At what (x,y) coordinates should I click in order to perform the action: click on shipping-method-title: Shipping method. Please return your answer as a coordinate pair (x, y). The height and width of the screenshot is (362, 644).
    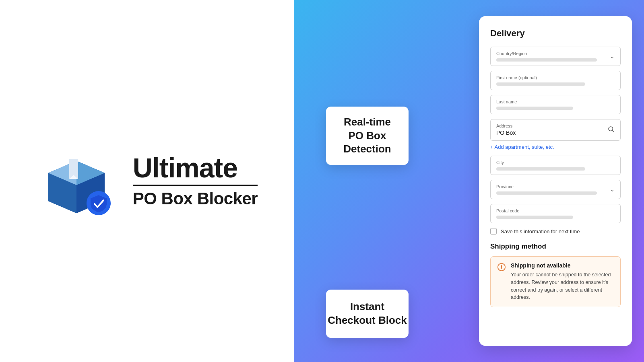
    Looking at the image, I should click on (555, 247).